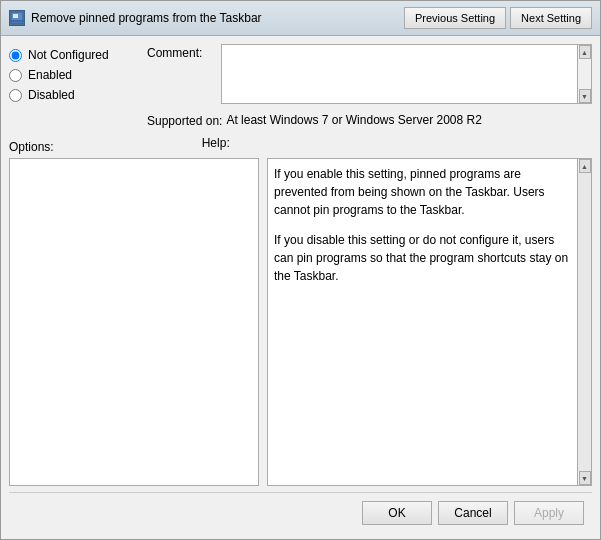  Describe the element at coordinates (300, 145) in the screenshot. I see `options-row: Options: Help:` at that location.